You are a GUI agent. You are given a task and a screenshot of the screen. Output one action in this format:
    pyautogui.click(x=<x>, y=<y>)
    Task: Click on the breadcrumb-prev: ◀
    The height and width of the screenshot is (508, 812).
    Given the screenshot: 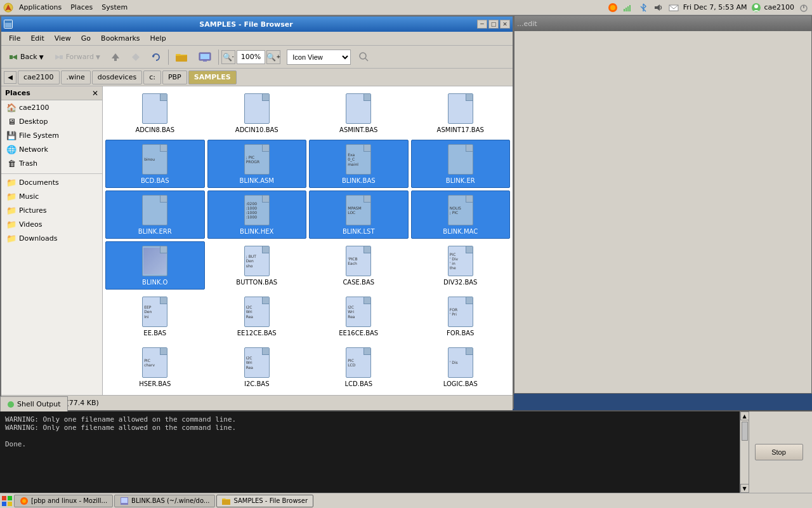 What is the action you would take?
    pyautogui.click(x=10, y=77)
    